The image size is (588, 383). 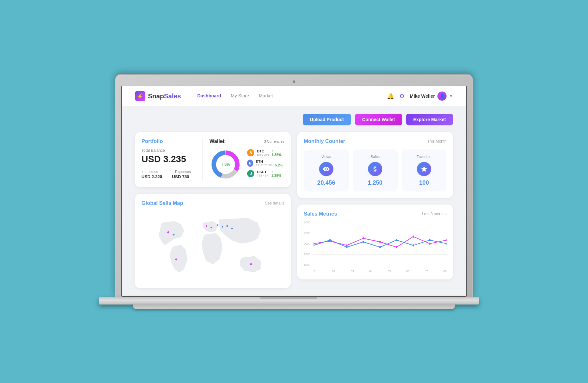 I want to click on logo-text: SnapSales, so click(x=164, y=96).